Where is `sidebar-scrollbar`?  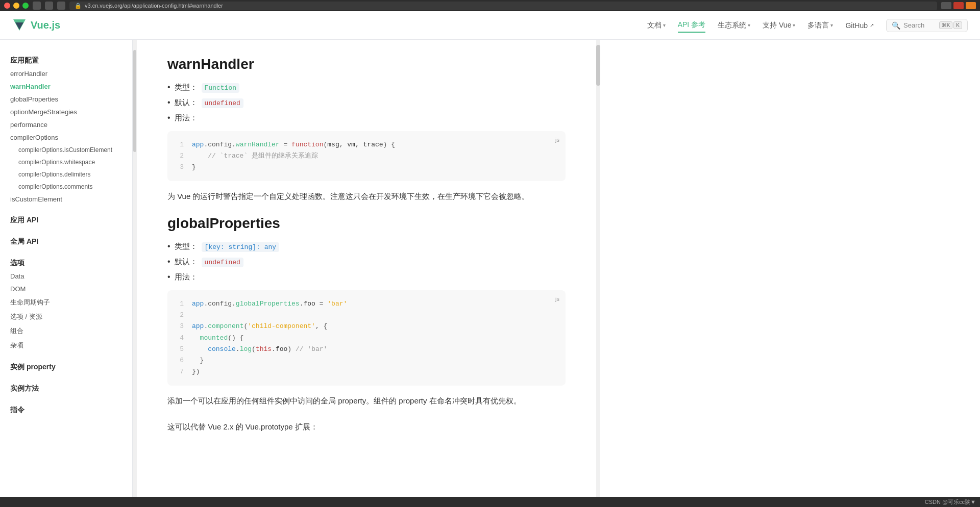 sidebar-scrollbar is located at coordinates (135, 268).